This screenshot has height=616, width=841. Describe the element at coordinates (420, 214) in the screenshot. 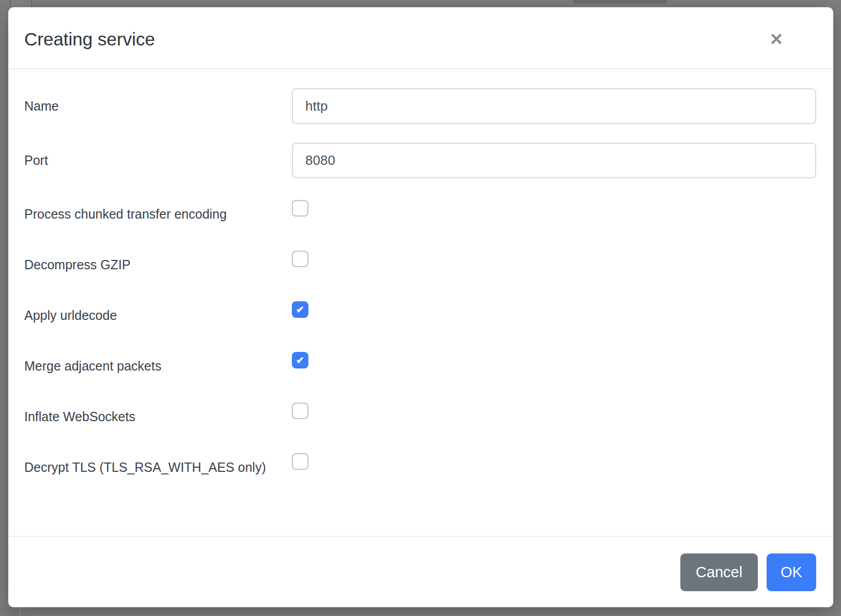

I see `process-chunked-row: Process chunked transfer encoding ✔` at that location.